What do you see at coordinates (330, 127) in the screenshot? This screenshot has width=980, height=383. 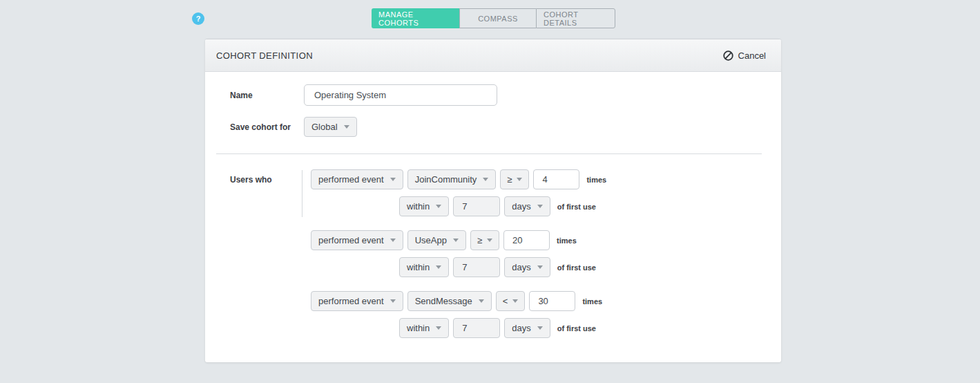 I see `save-cohort-for-dropdown: Global` at bounding box center [330, 127].